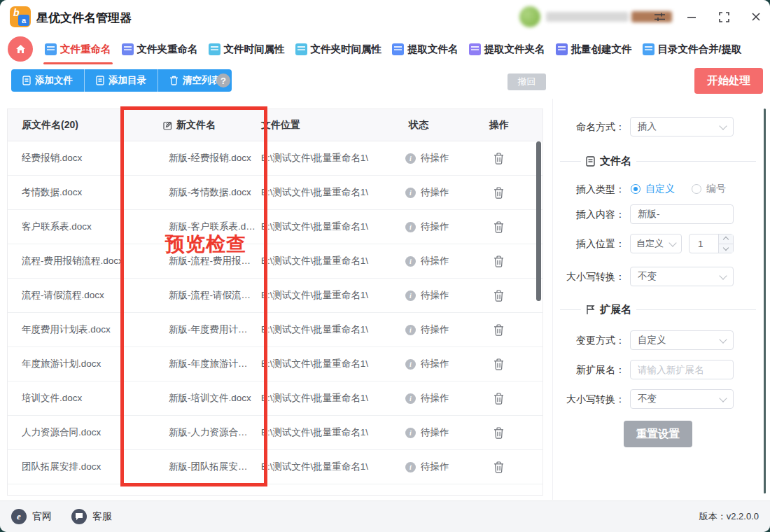 This screenshot has width=770, height=532. I want to click on settings-sliders-icon, so click(659, 17).